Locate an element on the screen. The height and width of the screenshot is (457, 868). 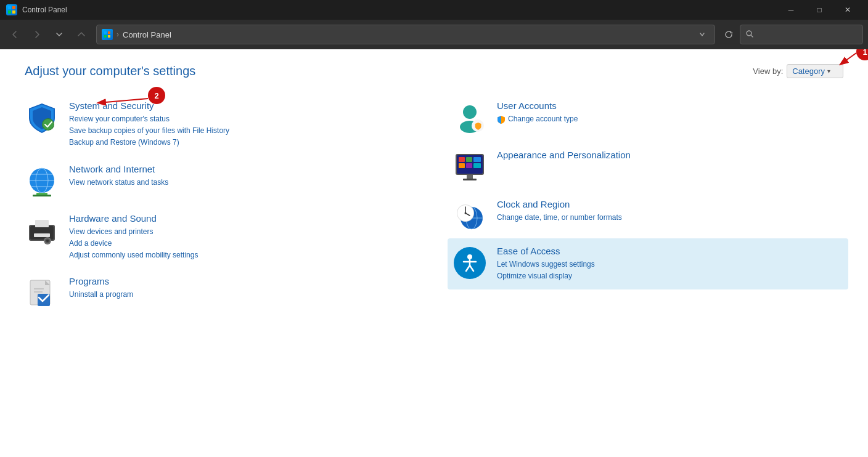
navigation-bar: › Control Panel is located at coordinates (434, 34).